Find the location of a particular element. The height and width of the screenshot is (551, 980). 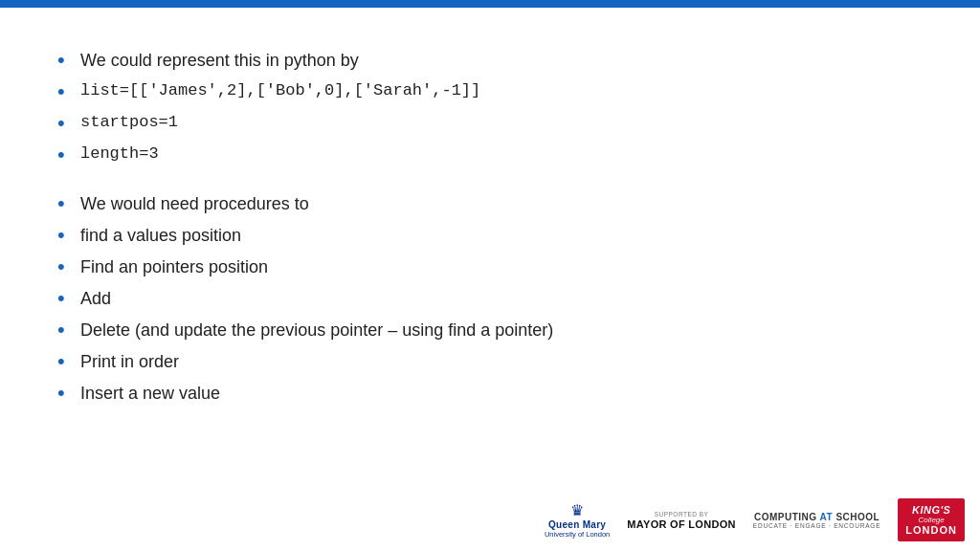

bullet-text: We would need procedures to is located at coordinates (195, 205).